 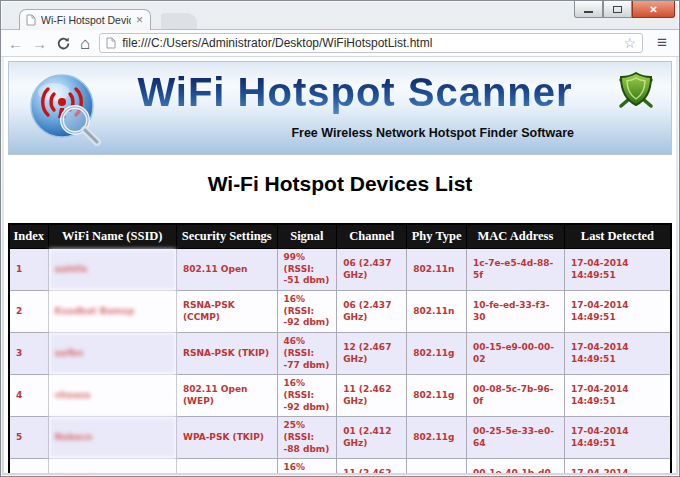 What do you see at coordinates (28, 270) in the screenshot?
I see `table-cell: 1` at bounding box center [28, 270].